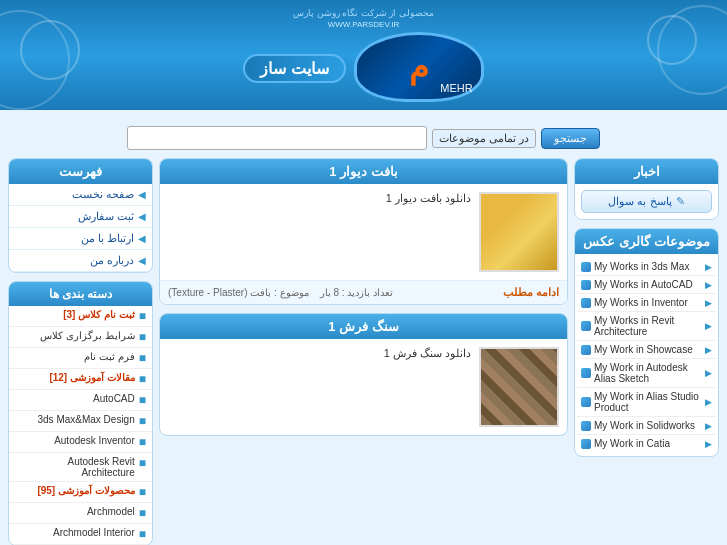 This screenshot has height=545, width=727. What do you see at coordinates (80, 172) in the screenshot?
I see `menu-title: فهرست` at bounding box center [80, 172].